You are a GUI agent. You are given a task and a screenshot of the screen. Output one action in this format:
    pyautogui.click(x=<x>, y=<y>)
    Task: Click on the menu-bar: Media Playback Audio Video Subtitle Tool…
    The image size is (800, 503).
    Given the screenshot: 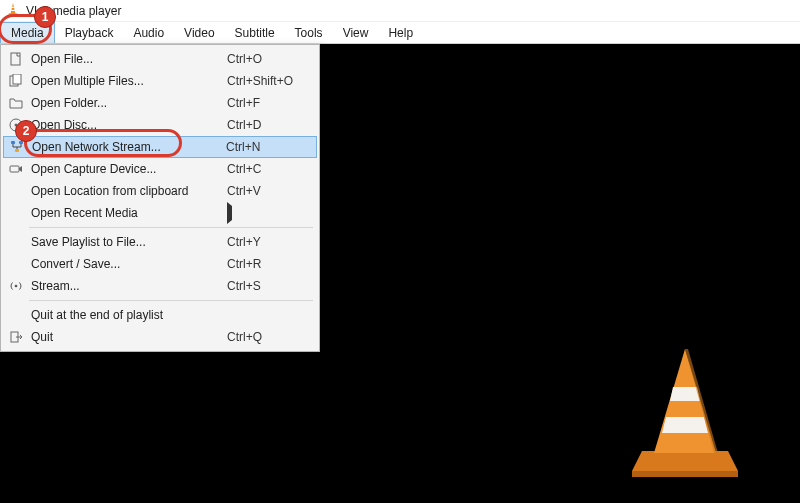 What is the action you would take?
    pyautogui.click(x=400, y=33)
    